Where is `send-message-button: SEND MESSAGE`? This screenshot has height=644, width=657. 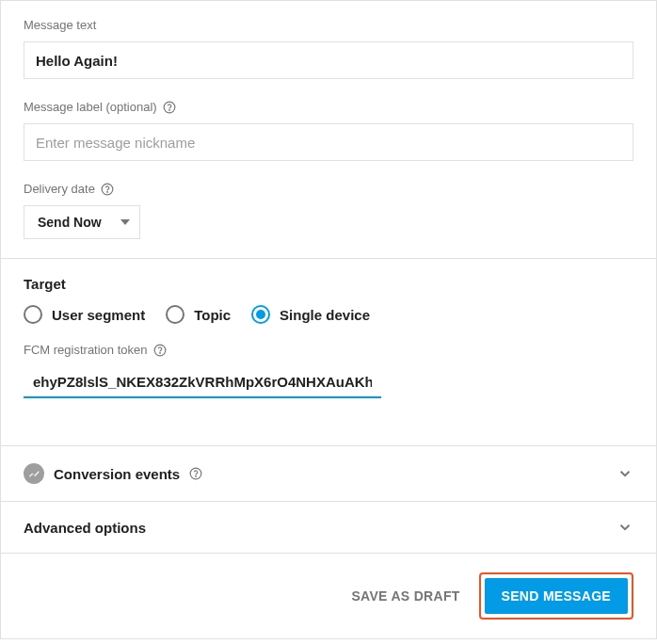 send-message-button: SEND MESSAGE is located at coordinates (556, 596).